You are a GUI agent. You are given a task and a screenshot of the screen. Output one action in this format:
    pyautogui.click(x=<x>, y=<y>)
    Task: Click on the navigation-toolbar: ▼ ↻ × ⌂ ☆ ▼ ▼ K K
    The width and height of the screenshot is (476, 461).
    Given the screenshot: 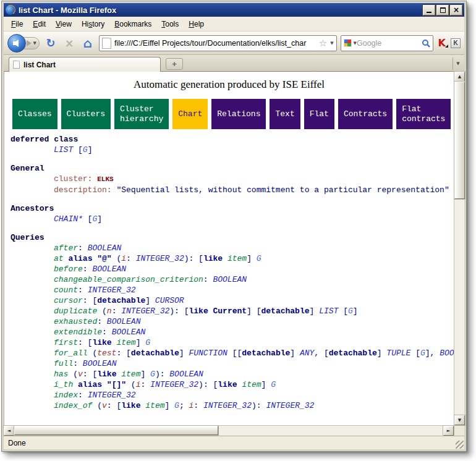 What is the action you would take?
    pyautogui.click(x=234, y=43)
    